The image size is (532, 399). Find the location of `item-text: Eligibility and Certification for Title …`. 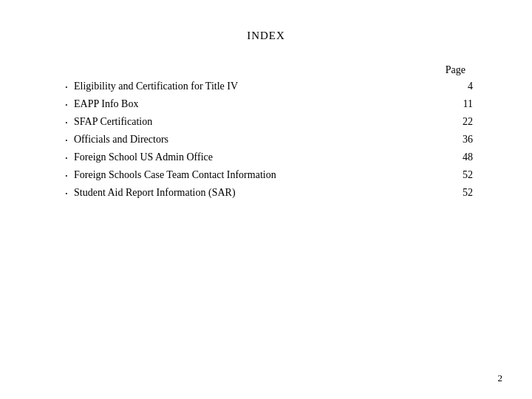

item-text: Eligibility and Certification for Title … is located at coordinates (259, 86).